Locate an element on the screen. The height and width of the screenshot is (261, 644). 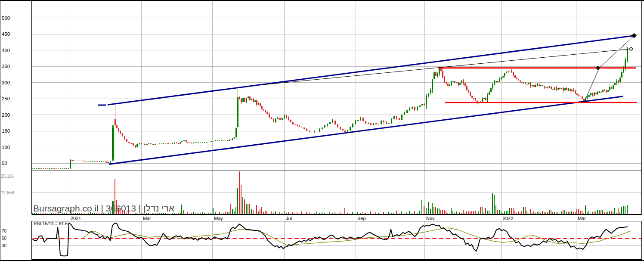
svg-text: Nov is located at coordinates (430, 218).